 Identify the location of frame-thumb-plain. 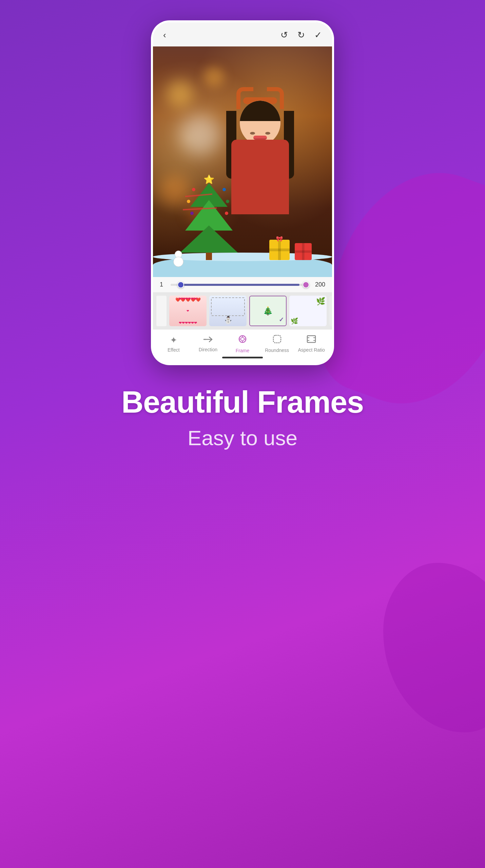
(331, 311).